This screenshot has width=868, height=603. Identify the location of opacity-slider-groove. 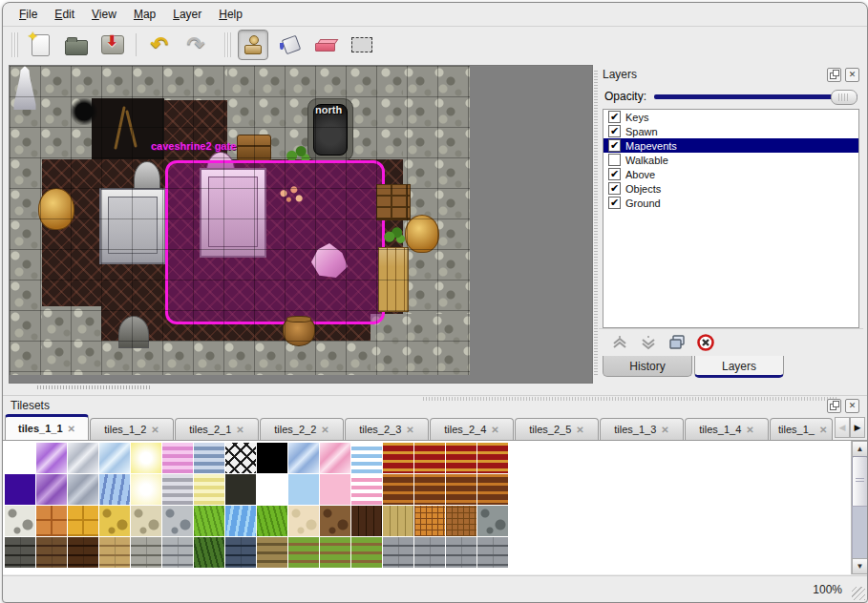
(756, 97).